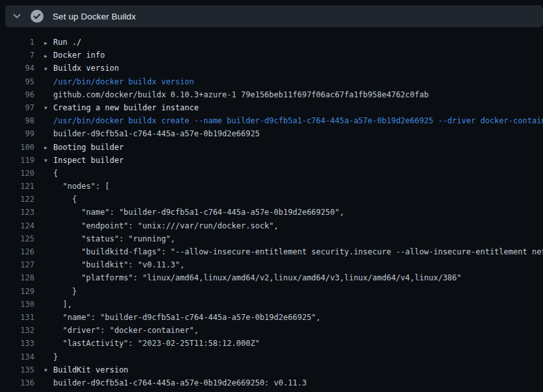  What do you see at coordinates (272, 252) in the screenshot?
I see `log-row: 126 "buildkitd-flags": "--allow-insecure…` at bounding box center [272, 252].